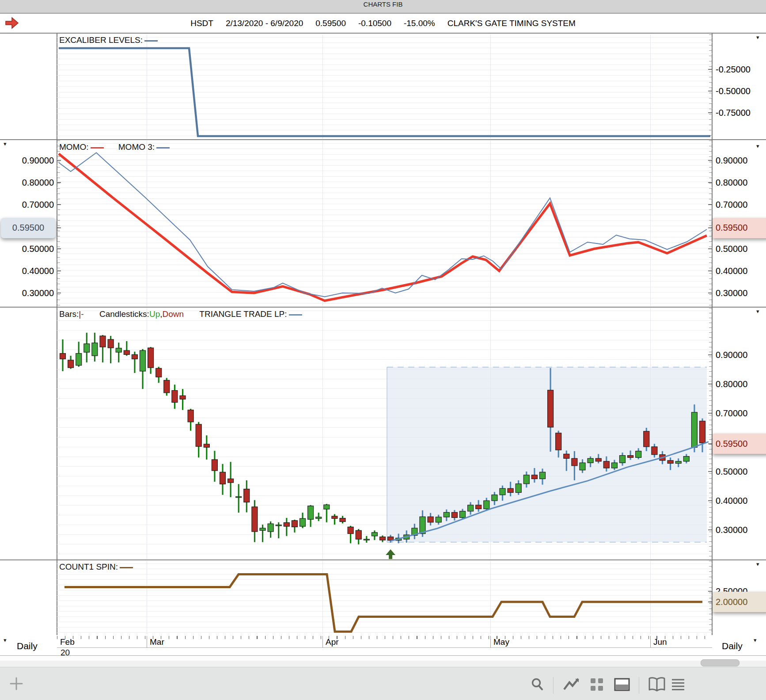 Image resolution: width=766 pixels, height=700 pixels. I want to click on window-layout-icon, so click(622, 685).